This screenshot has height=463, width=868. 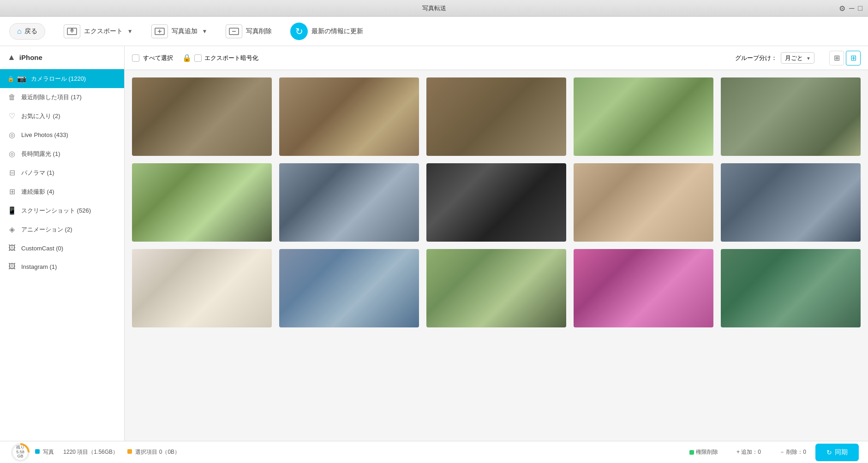 What do you see at coordinates (12, 57) in the screenshot?
I see `device-icon: ▲` at bounding box center [12, 57].